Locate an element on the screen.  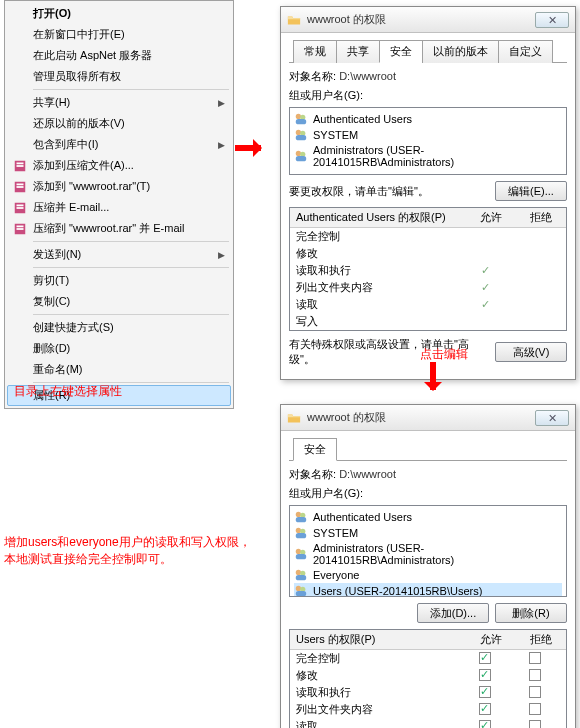
permission-row: 完全控制 is located at coordinates (428, 658).